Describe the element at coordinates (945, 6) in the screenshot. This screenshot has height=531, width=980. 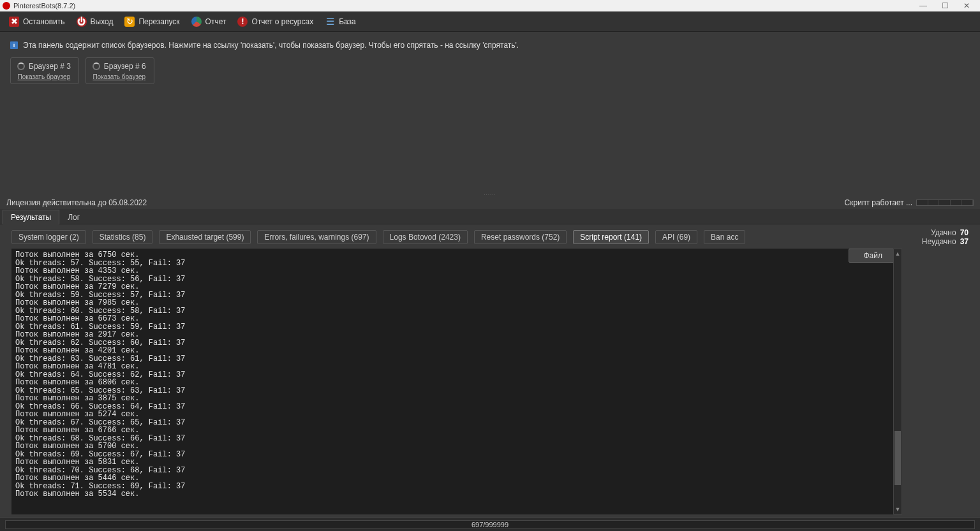
I see `window-maximize-button: ☐` at that location.